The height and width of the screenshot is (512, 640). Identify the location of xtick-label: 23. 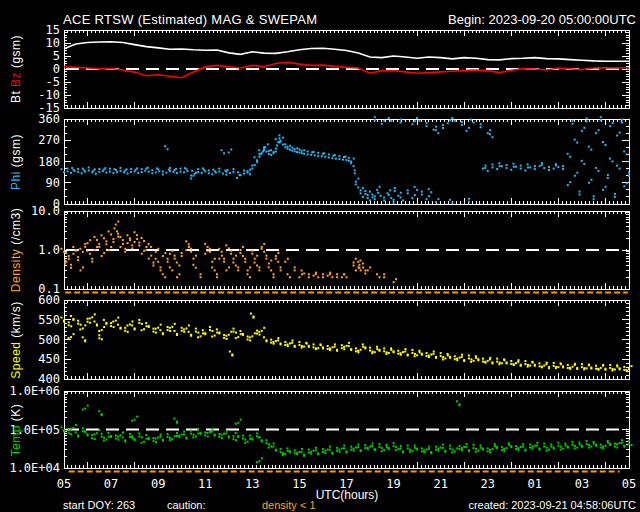
(488, 484).